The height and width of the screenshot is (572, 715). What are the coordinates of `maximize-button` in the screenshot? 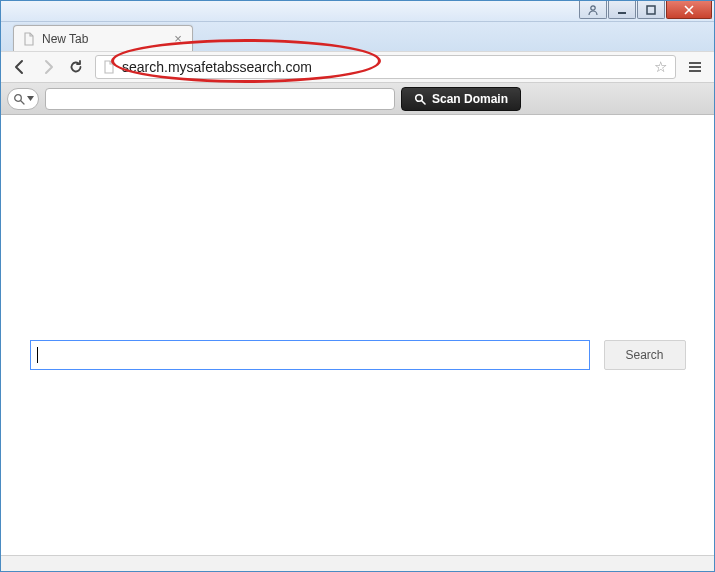 It's located at (651, 10).